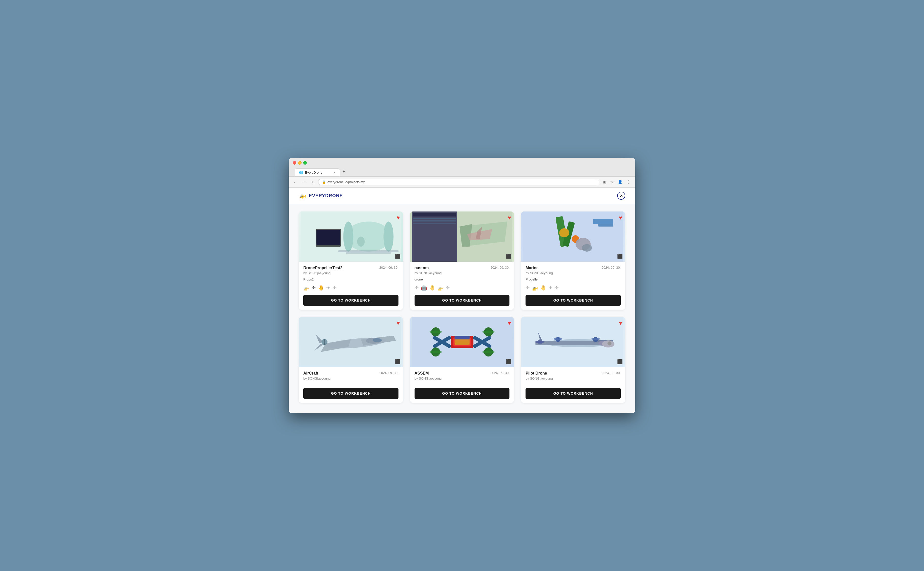 The width and height of the screenshot is (924, 571). I want to click on project-card-1: ♥ ⬛ DronePropellerTest2 2024. 09. 30. by…, so click(351, 261).